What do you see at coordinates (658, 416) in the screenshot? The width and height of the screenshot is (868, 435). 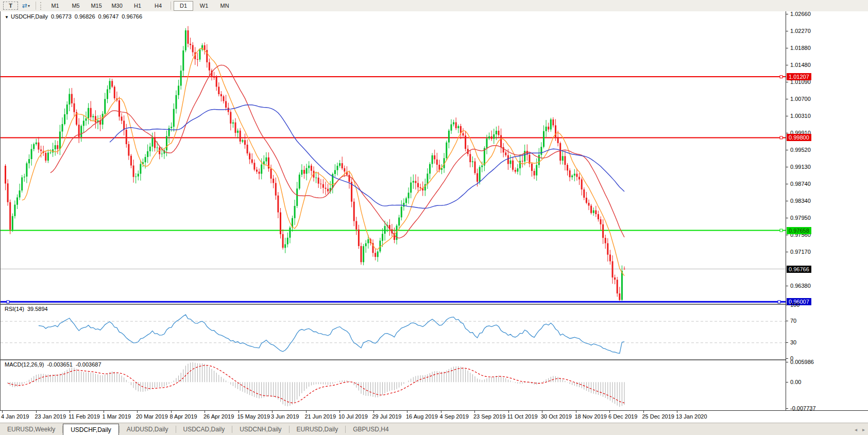 I see `date-label: 25 Dec 2019` at bounding box center [658, 416].